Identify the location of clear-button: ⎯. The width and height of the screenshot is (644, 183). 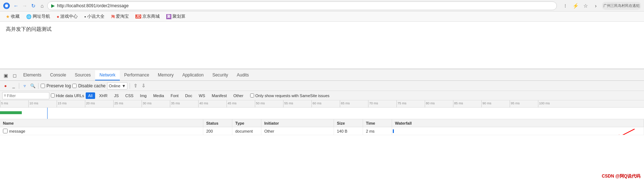
(13, 86).